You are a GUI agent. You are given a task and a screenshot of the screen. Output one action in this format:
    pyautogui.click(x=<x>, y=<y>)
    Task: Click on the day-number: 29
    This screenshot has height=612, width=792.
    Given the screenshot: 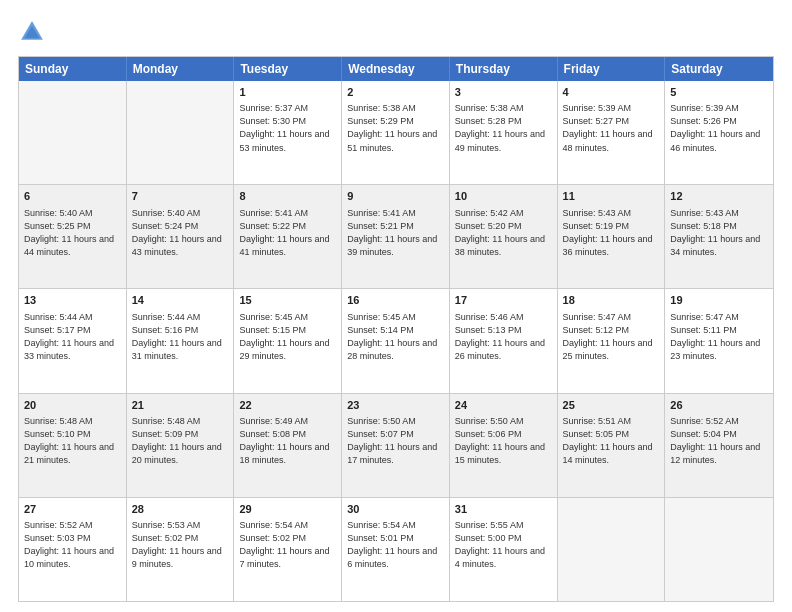 What is the action you would take?
    pyautogui.click(x=288, y=510)
    